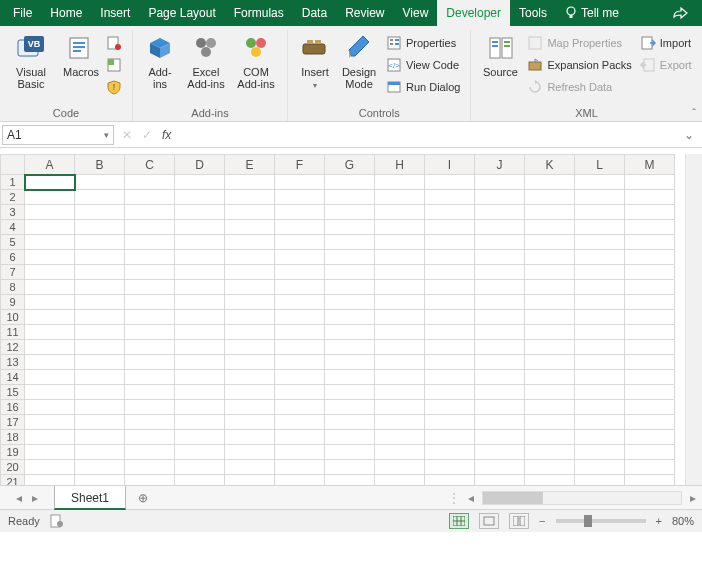 This screenshot has height=562, width=702. I want to click on macros-button: Macros, so click(81, 55).